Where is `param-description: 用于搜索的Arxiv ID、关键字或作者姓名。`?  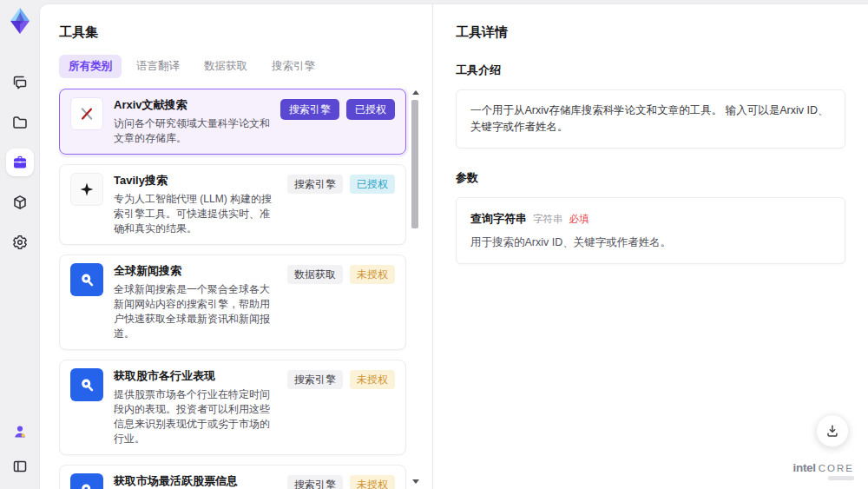
param-description: 用于搜索的Arxiv ID、关键字或作者姓名。 is located at coordinates (651, 243).